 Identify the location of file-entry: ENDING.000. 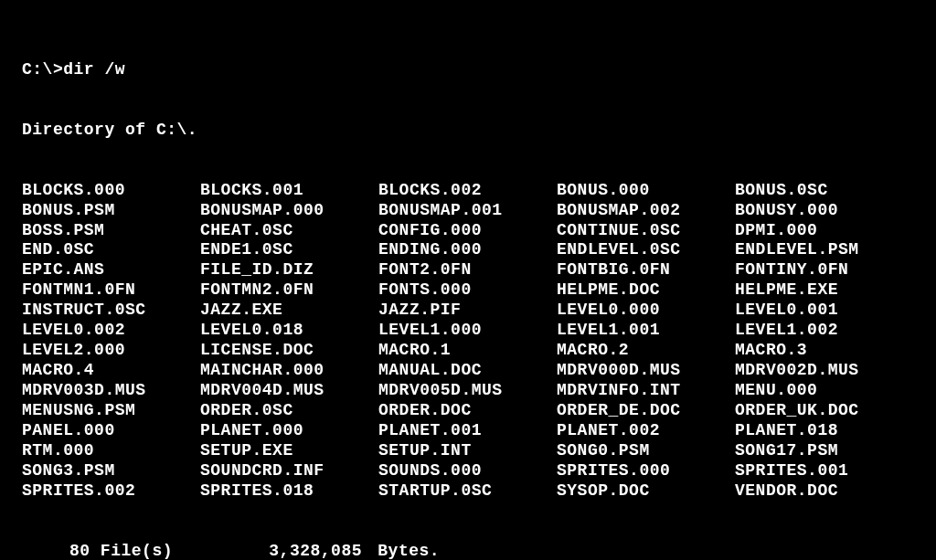
(468, 250).